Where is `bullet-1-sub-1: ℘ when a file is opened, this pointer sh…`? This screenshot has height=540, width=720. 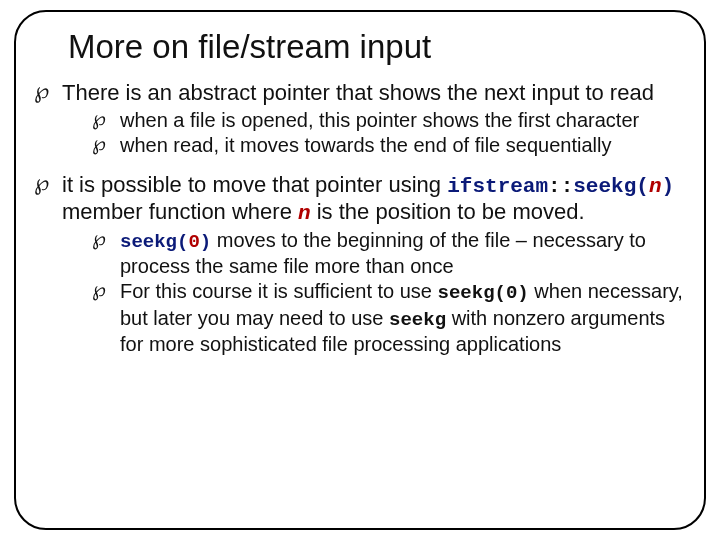 bullet-1-sub-1: ℘ when a file is opened, this pointer sh… is located at coordinates (392, 120).